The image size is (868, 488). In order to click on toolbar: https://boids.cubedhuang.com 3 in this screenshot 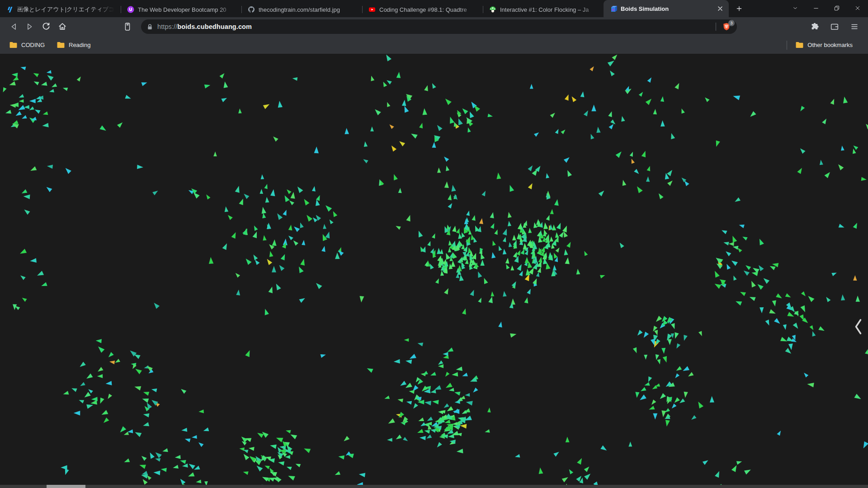, I will do `click(434, 27)`.